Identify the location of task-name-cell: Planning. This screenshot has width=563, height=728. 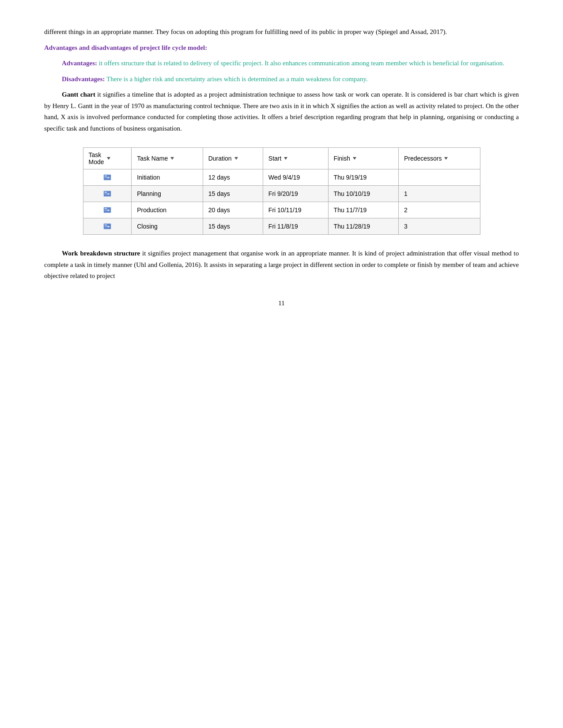
(167, 194).